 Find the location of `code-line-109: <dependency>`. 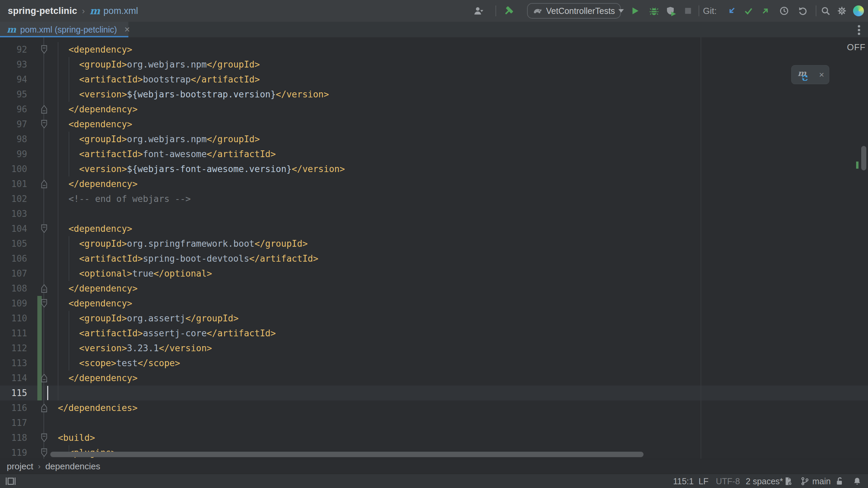

code-line-109: <dependency> is located at coordinates (90, 303).